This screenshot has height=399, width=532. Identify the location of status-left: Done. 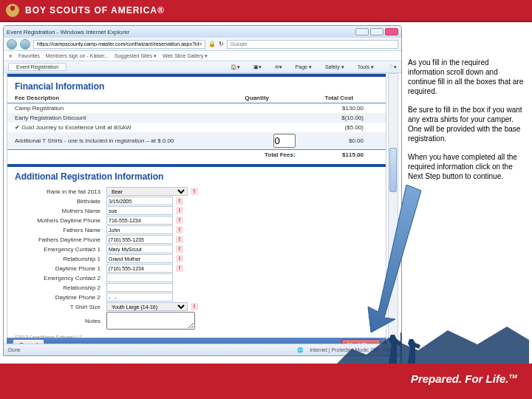
(15, 350).